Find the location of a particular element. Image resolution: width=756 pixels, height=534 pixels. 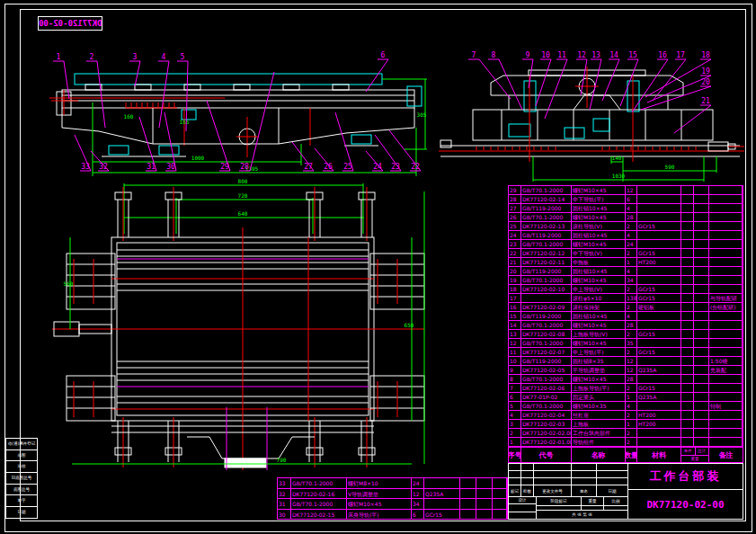

dim-label: 165 is located at coordinates (185, 122).